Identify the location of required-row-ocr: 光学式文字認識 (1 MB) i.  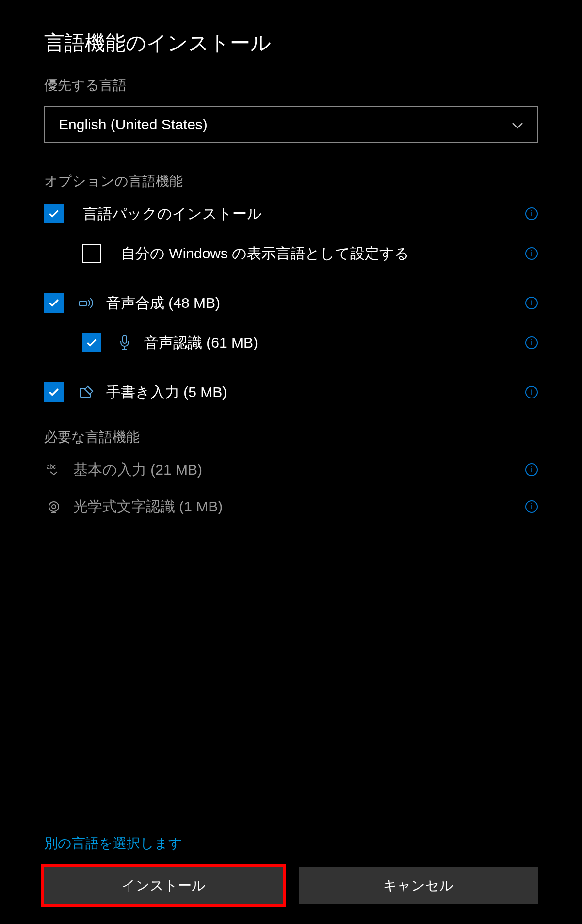
(291, 507).